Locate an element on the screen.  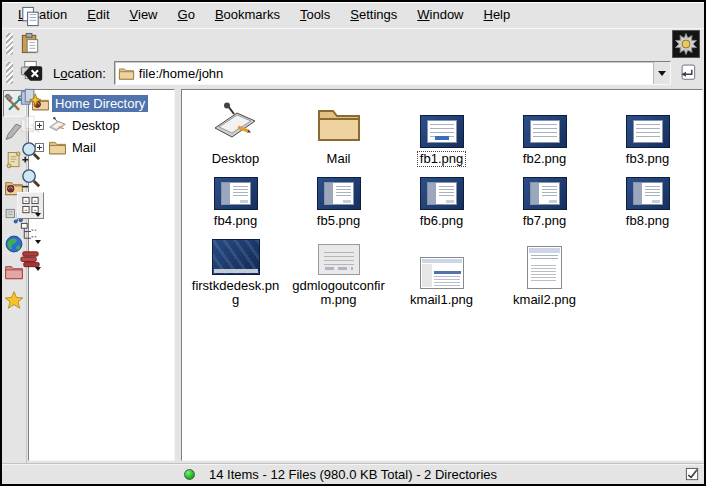
tree-item-label: Desktop is located at coordinates (96, 126).